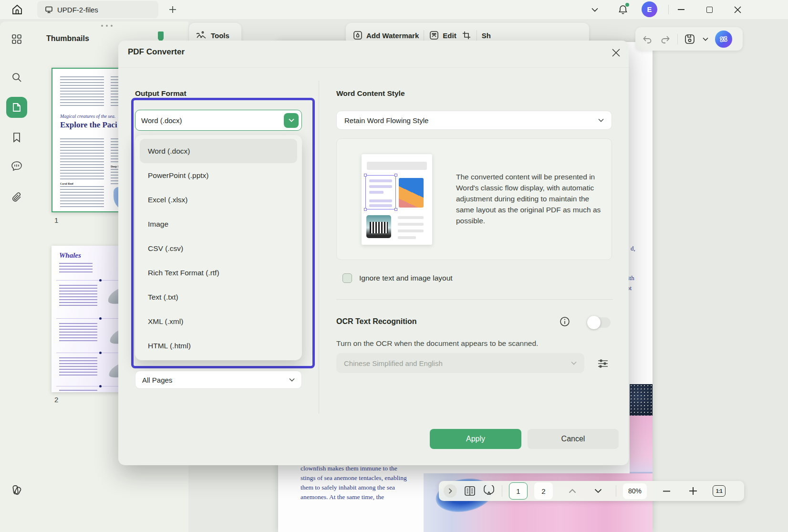  Describe the element at coordinates (161, 94) in the screenshot. I see `output-format-label: Output Format` at that location.